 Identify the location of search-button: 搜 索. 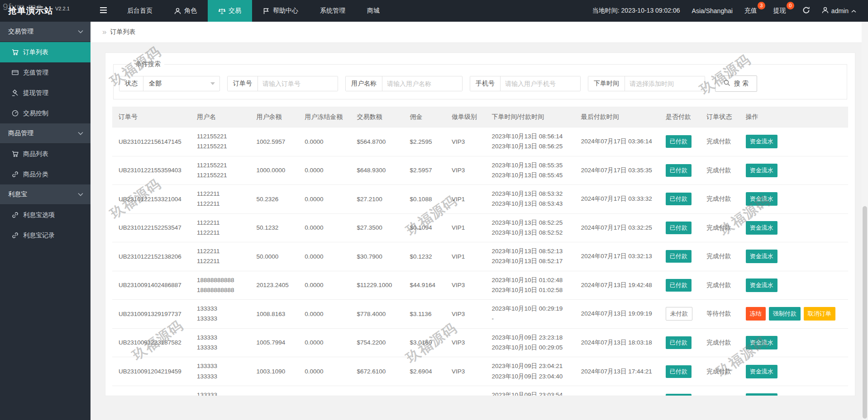
(736, 84).